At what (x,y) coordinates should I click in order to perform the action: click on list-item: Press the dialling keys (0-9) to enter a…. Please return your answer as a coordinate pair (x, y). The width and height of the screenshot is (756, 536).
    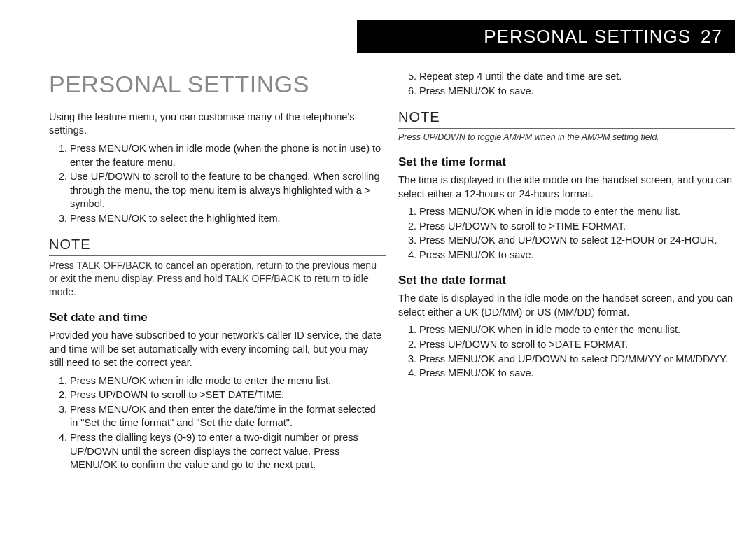
    Looking at the image, I should click on (228, 452).